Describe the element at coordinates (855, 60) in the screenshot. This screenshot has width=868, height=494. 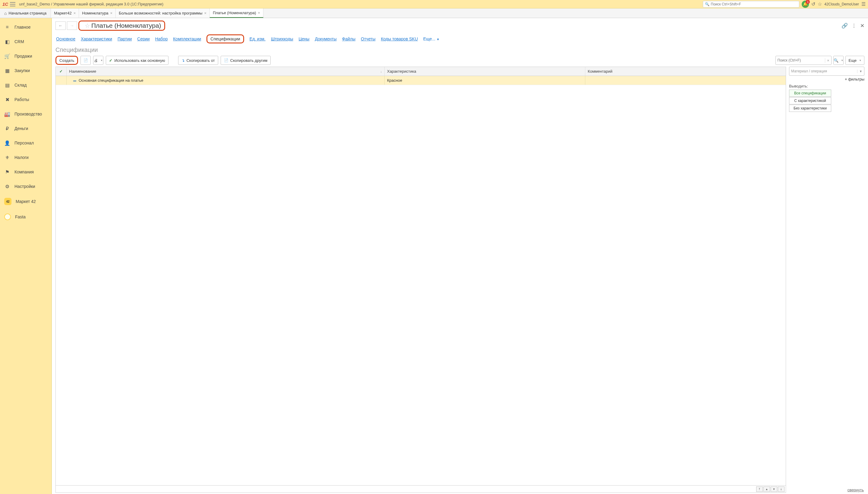
I see `more-button: Еще` at that location.